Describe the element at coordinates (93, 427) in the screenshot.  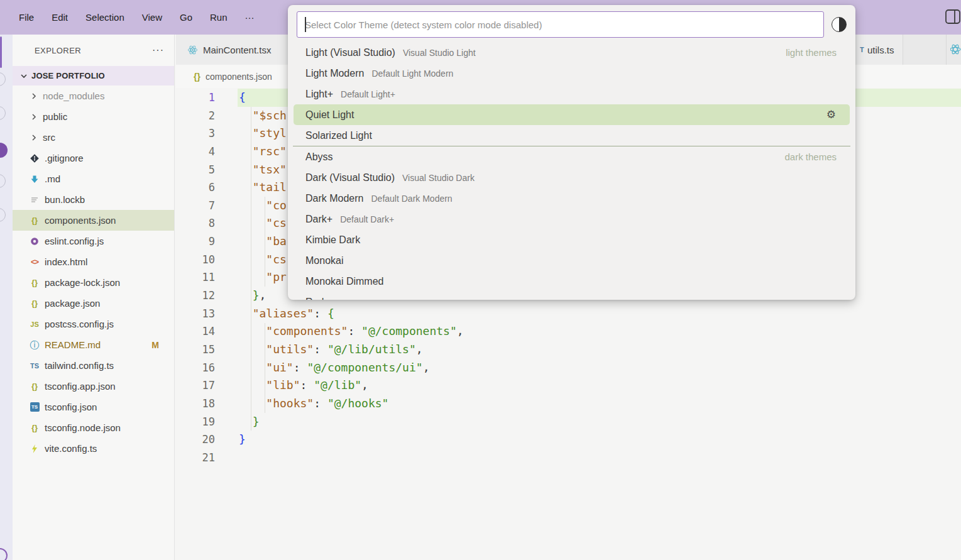
I see `file-row-tsconfig-node-json: {}tsconfig.node.json` at that location.